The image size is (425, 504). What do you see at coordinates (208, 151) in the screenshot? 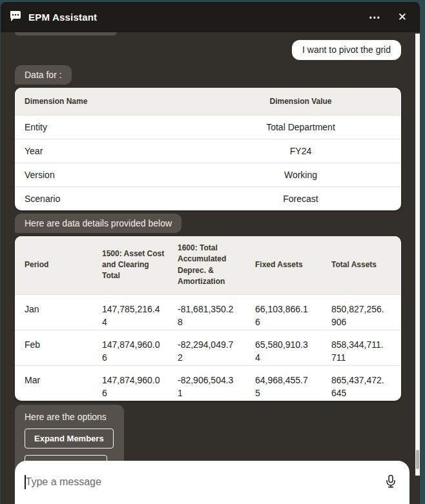
I see `table-row: Year FY24` at bounding box center [208, 151].